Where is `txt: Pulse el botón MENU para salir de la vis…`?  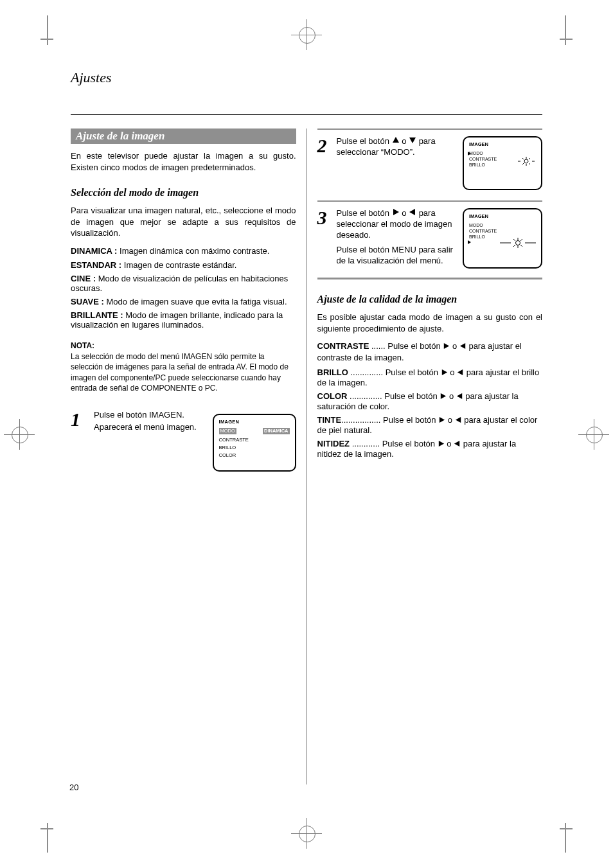 txt: Pulse el botón MENU para salir de la vis… is located at coordinates (397, 256).